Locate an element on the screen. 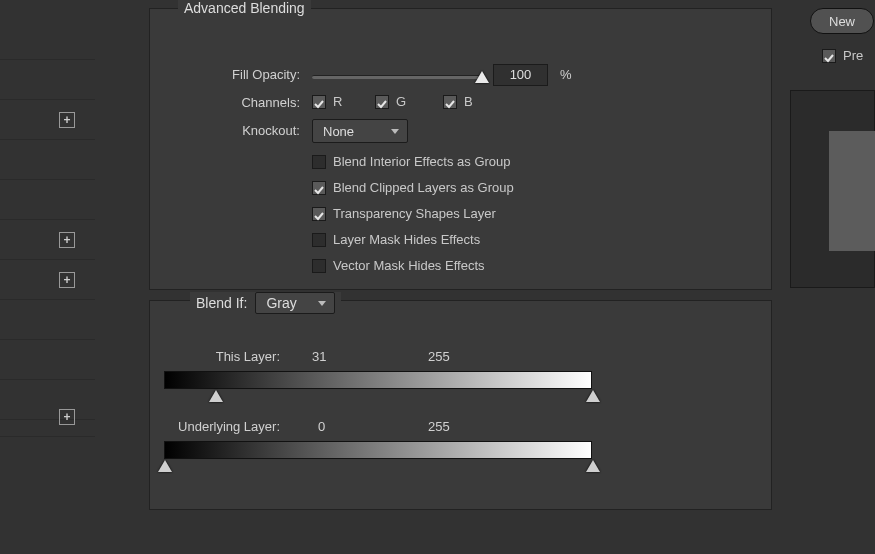  transparency_shapes-label: Transparency Shapes Layer is located at coordinates (414, 214).